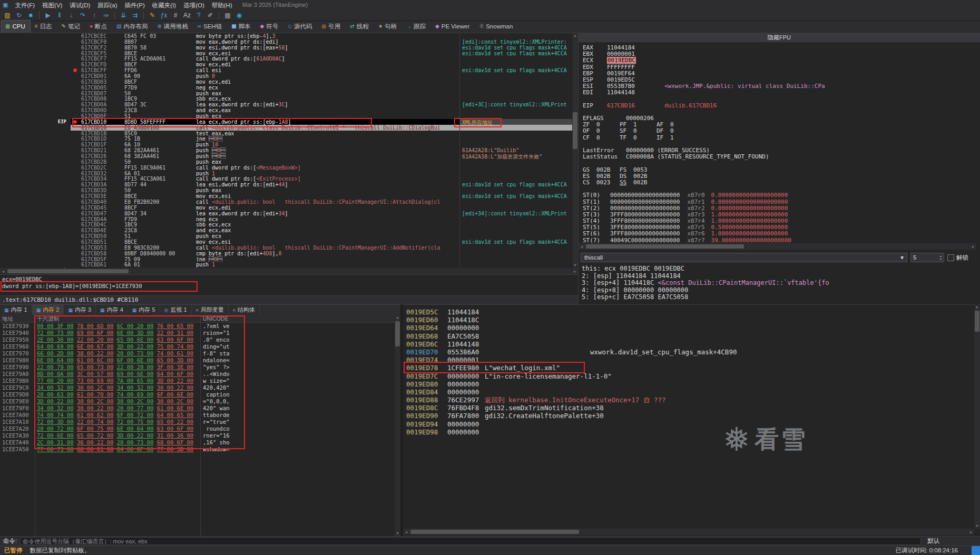  Describe the element at coordinates (691, 360) in the screenshot. I see `stack-row: 0019ED7400000001` at that location.